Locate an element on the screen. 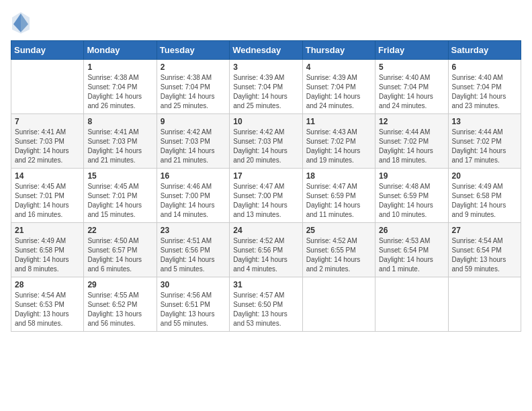  day-number: 30 is located at coordinates (193, 285).